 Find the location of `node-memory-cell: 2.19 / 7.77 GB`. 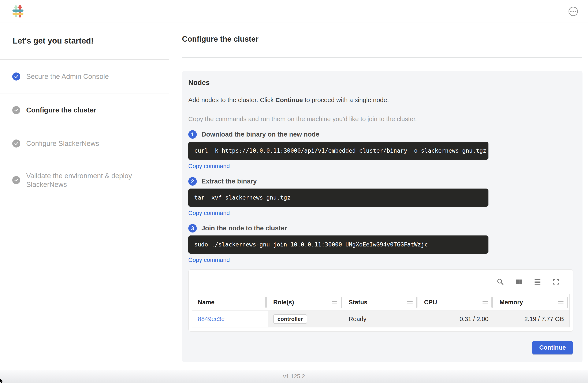

node-memory-cell: 2.19 / 7.77 GB is located at coordinates (532, 319).